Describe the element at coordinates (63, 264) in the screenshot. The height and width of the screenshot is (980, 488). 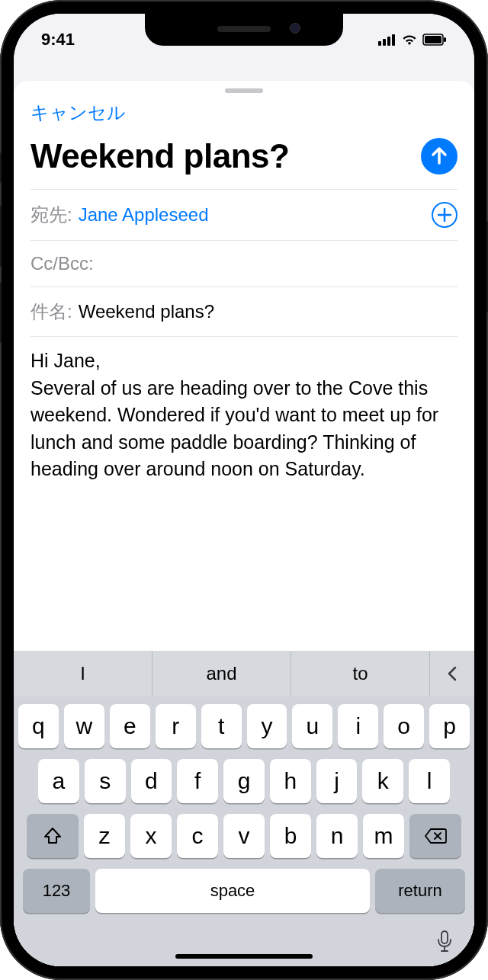
I see `cc-bcc-label: Cc/Bcc:` at that location.